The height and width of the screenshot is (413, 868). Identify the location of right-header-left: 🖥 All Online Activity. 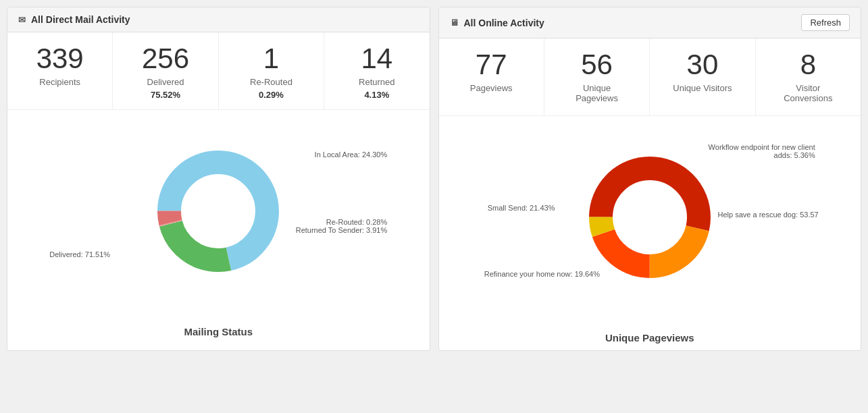
(497, 23).